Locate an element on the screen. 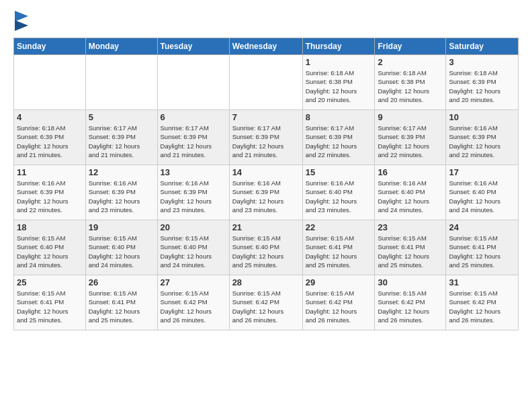  day-number: 17 is located at coordinates (482, 172).